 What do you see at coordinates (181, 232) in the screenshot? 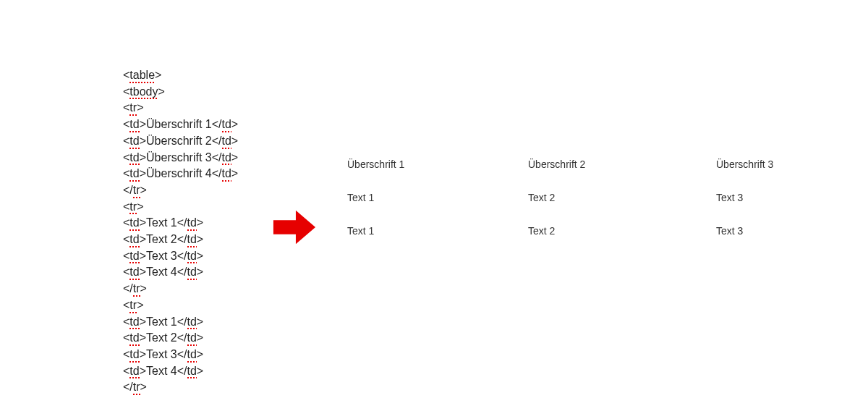
I see `code-block: <table><tbody><tr><td>Überschrift 1</td>…` at bounding box center [181, 232].